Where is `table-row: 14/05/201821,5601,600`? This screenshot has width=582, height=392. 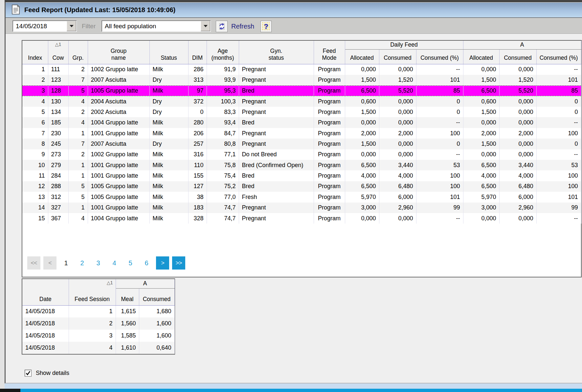
table-row: 14/05/201821,5601,600 is located at coordinates (99, 324).